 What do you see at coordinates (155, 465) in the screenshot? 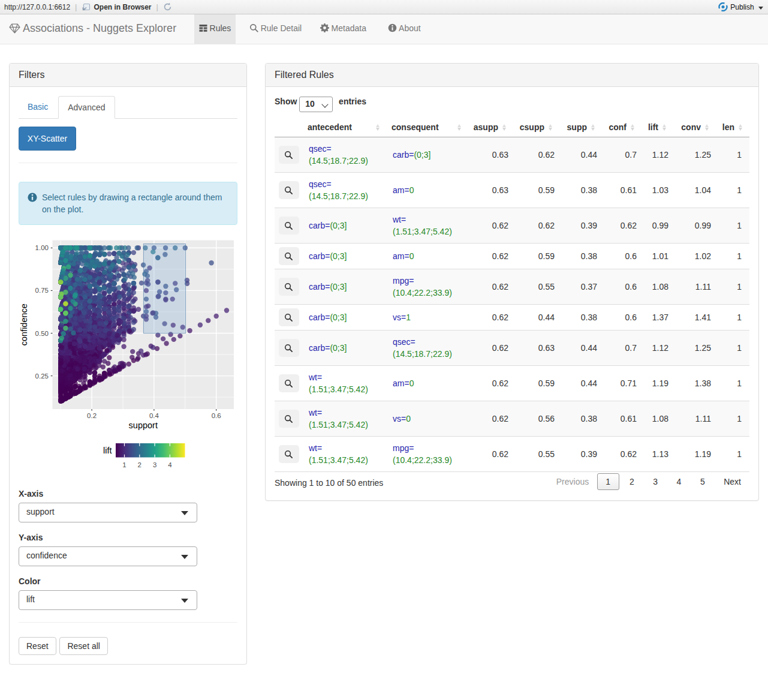
I see `svg-text: 3` at bounding box center [155, 465].